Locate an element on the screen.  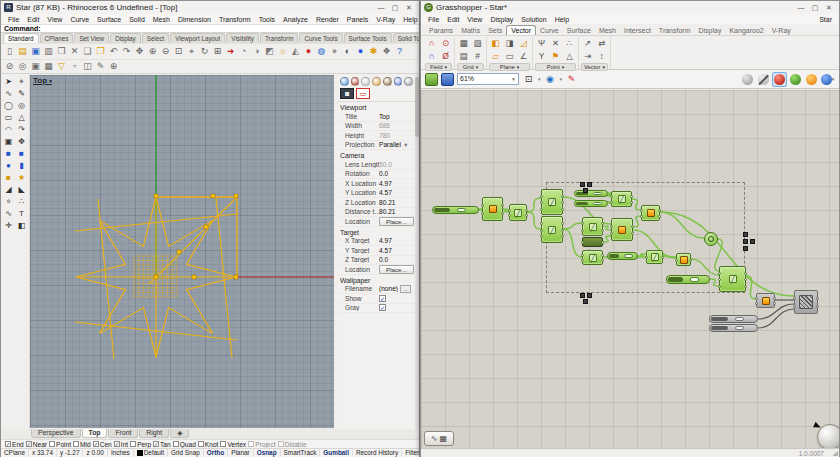
rhino-titlebar: R Star (87 KB) - Rhinoceros 6 Undefined … is located at coordinates (210, 8).